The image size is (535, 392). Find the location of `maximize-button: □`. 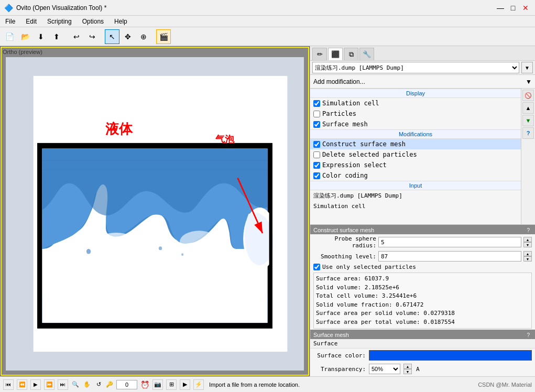

maximize-button: □ is located at coordinates (513, 8).